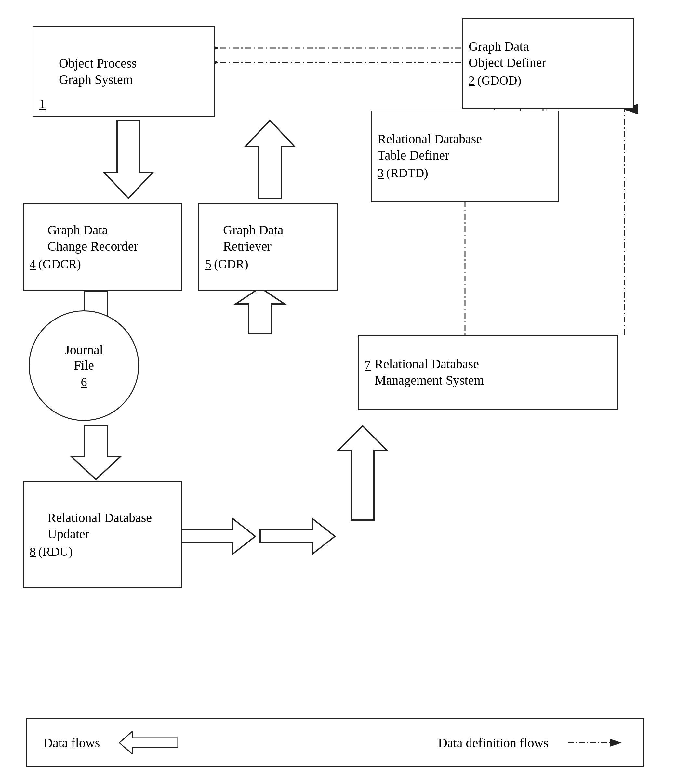  What do you see at coordinates (244, 238) in the screenshot?
I see `gdr-label: Graph Data Retriever` at bounding box center [244, 238].